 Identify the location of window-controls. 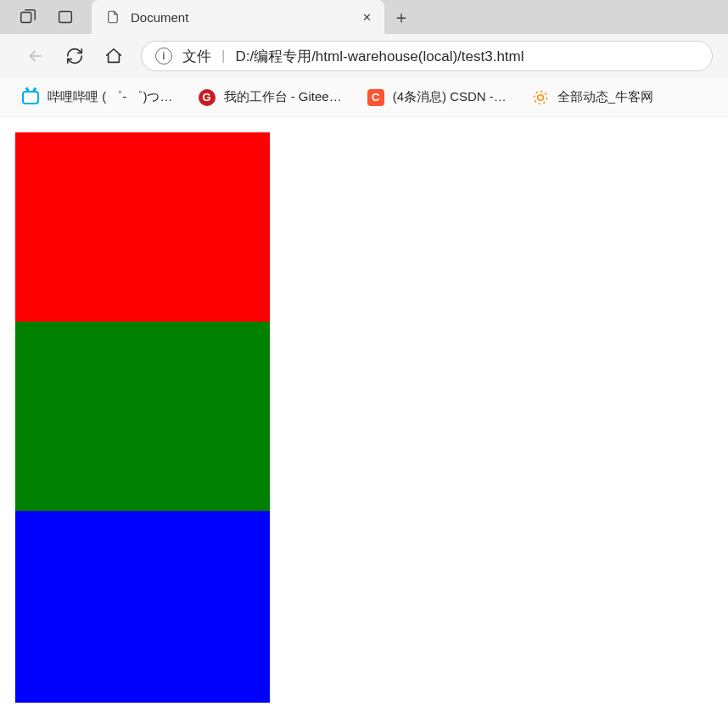
(46, 17).